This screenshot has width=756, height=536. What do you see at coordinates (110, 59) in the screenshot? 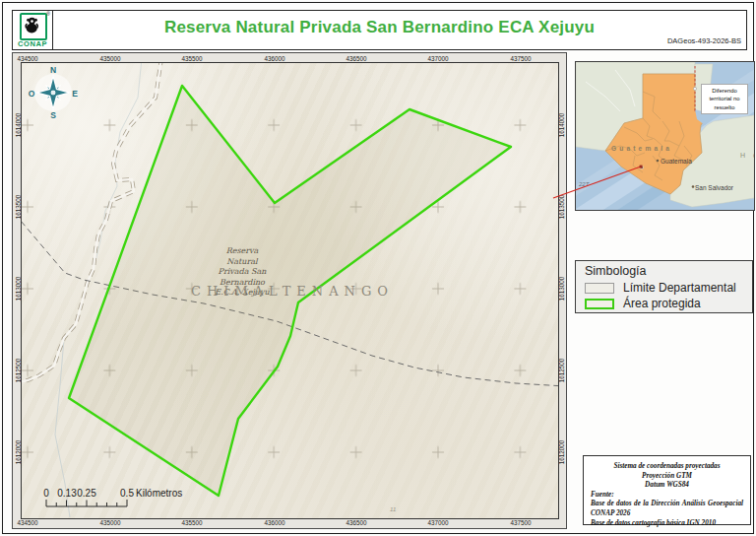
I see `x-tick-top: 435000` at bounding box center [110, 59].